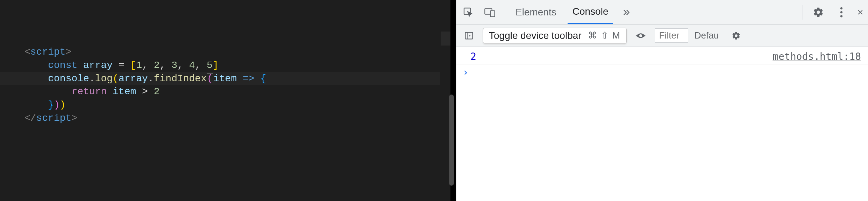 The width and height of the screenshot is (868, 201). I want to click on console-settings-icon, so click(736, 36).